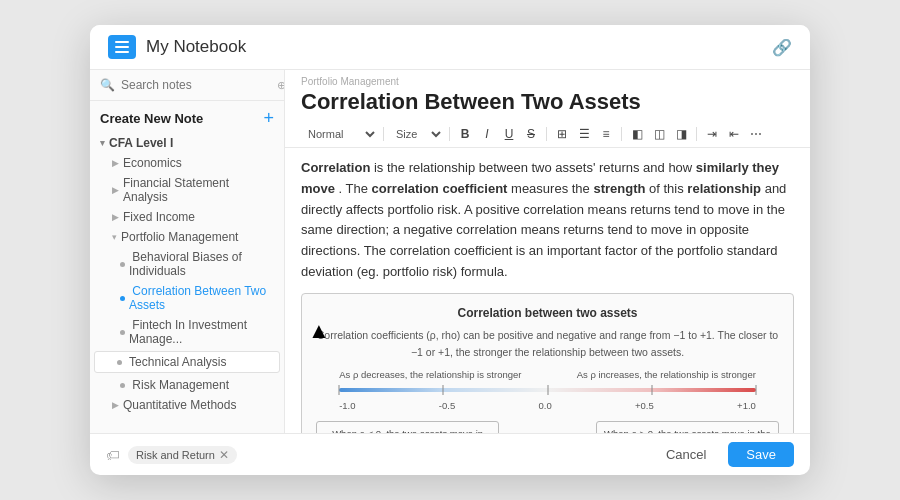 The width and height of the screenshot is (900, 500). What do you see at coordinates (356, 188) in the screenshot?
I see `text-plain-2: . The` at bounding box center [356, 188].